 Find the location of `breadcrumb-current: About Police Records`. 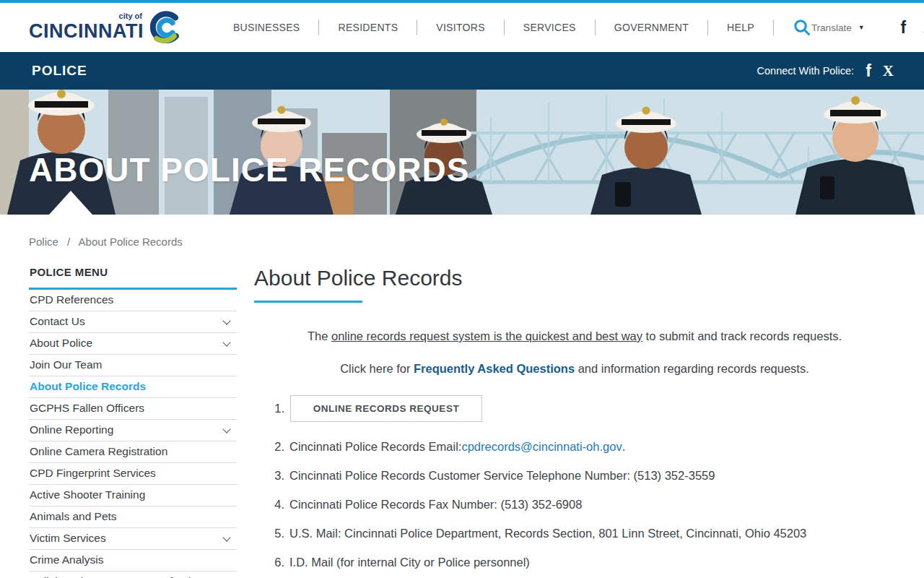

breadcrumb-current: About Police Records is located at coordinates (131, 241).